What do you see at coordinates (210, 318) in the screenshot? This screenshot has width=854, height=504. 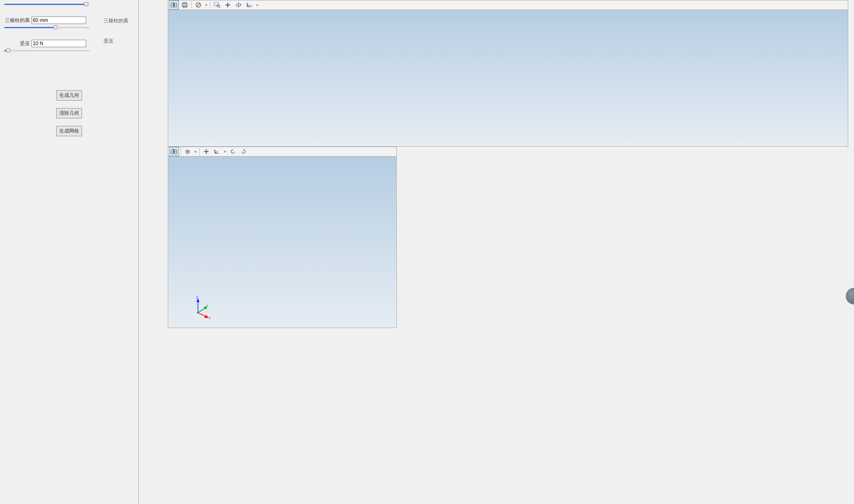 I see `svg-text: x` at bounding box center [210, 318].